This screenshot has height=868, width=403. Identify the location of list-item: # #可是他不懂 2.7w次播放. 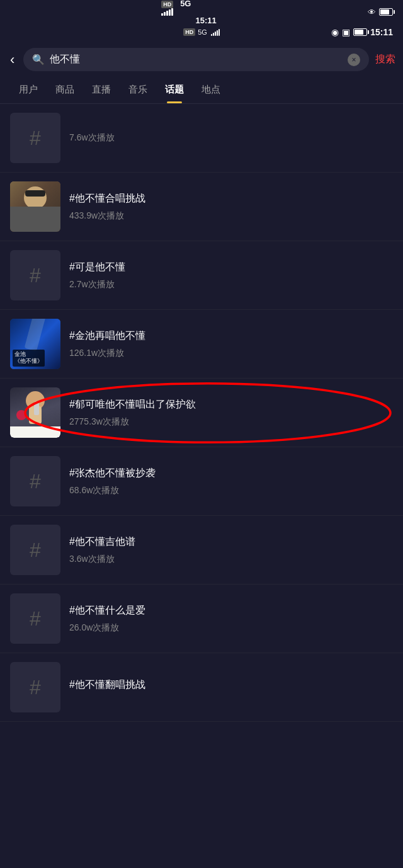
(202, 276).